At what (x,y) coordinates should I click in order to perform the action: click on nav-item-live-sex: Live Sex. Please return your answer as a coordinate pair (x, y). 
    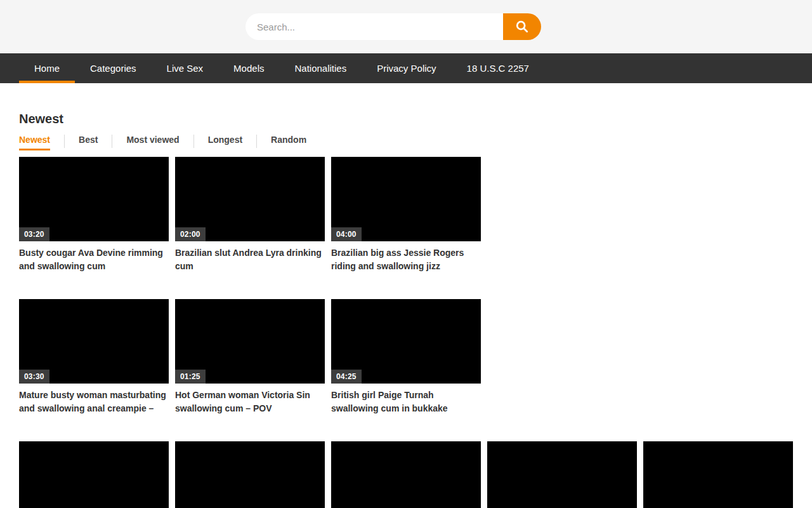
    Looking at the image, I should click on (185, 69).